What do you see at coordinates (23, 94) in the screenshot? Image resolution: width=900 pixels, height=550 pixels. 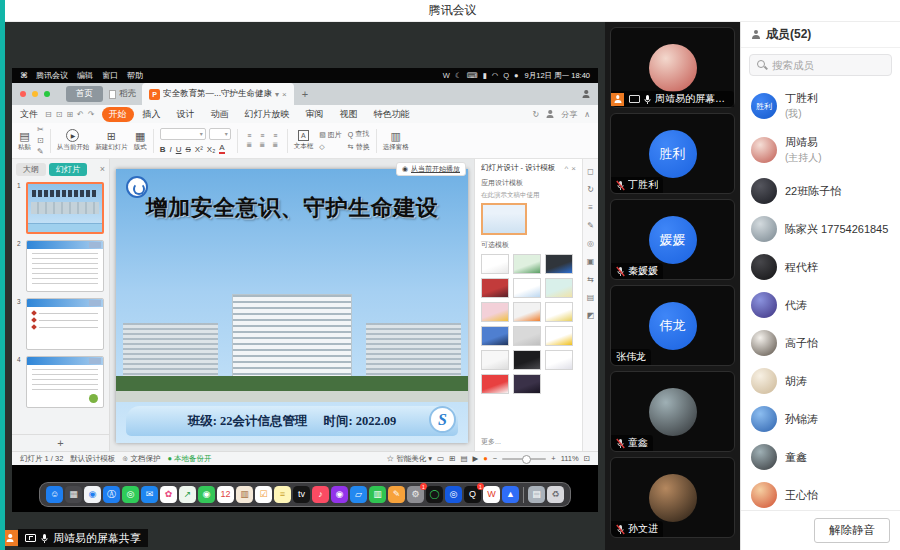 I see `close-window-button` at bounding box center [23, 94].